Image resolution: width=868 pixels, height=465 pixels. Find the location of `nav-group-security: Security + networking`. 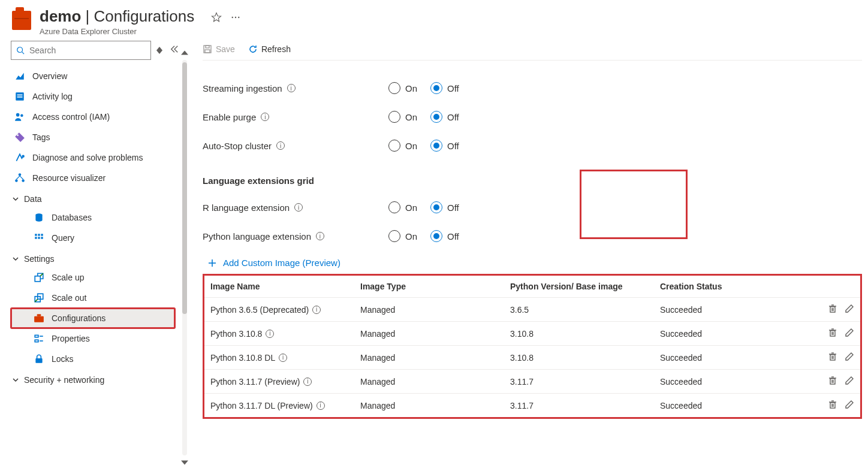

nav-group-security: Security + networking is located at coordinates (93, 379).